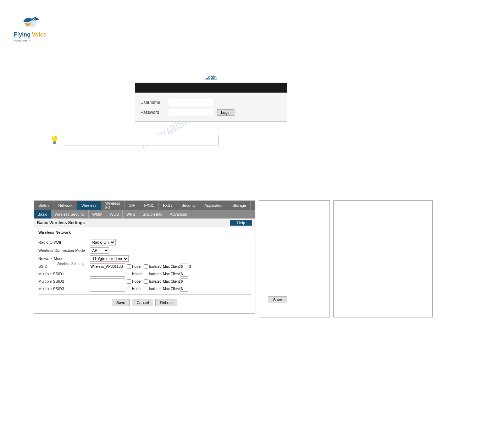 This screenshot has height=448, width=504. What do you see at coordinates (107, 274) in the screenshot?
I see `multiple-ssid1-input` at bounding box center [107, 274].